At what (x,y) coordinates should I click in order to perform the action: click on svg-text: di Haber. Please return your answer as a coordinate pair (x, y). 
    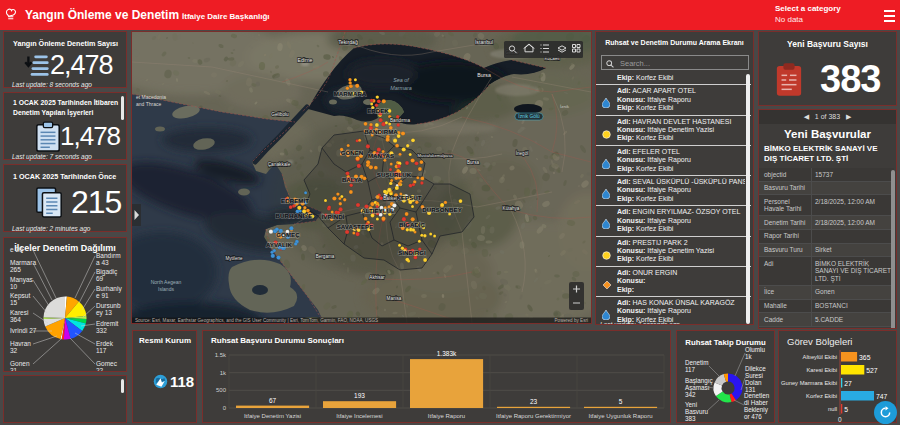
    Looking at the image, I should click on (756, 402).